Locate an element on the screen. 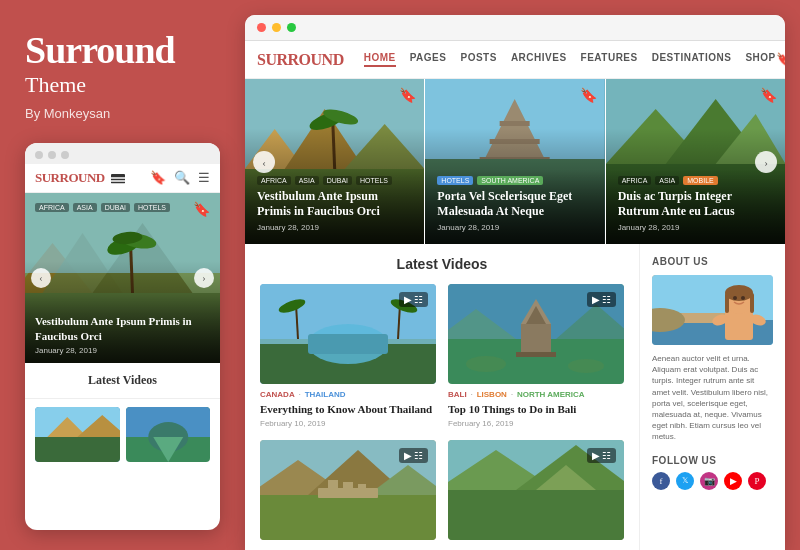  hero-slide-3: › 🔖 AFRICA ASIA MOBILE Duis ac Turpis In… is located at coordinates (695, 162).